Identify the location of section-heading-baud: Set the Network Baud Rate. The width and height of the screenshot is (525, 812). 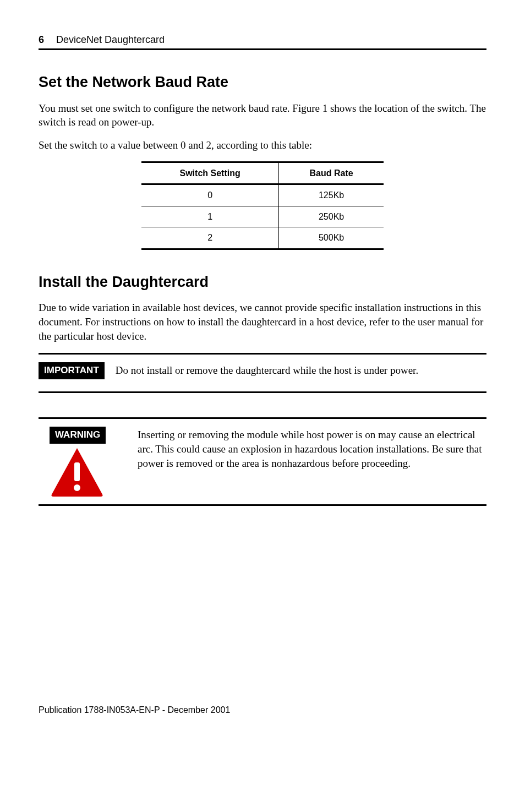
(262, 82).